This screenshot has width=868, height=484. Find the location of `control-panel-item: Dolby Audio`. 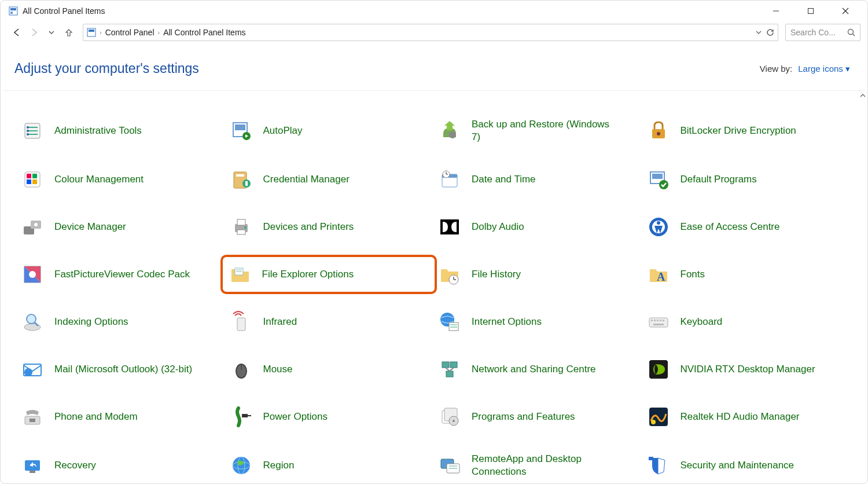

control-panel-item: Dolby Audio is located at coordinates (537, 227).